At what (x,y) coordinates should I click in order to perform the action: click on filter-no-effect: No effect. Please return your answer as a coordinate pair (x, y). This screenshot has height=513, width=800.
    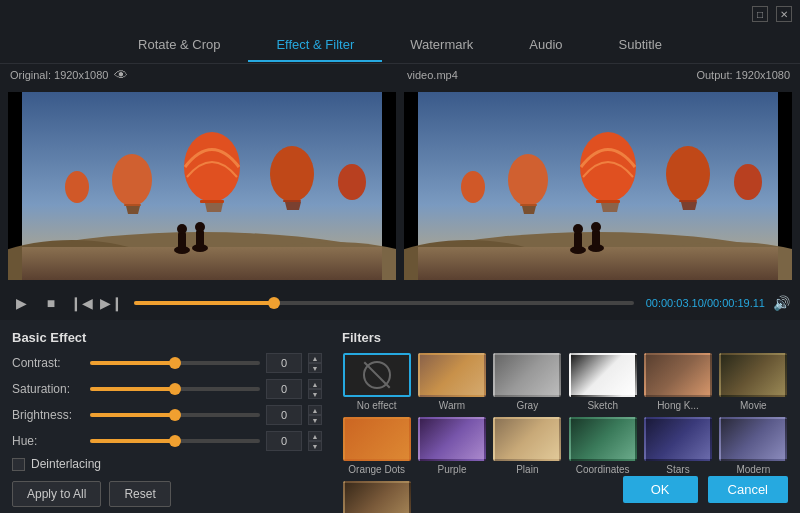
    Looking at the image, I should click on (376, 382).